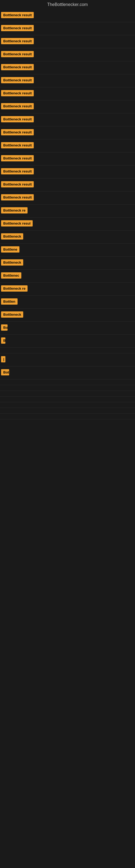 This screenshot has height=868, width=135. What do you see at coordinates (68, 250) in the screenshot?
I see `list-item: Bottlene` at bounding box center [68, 250].